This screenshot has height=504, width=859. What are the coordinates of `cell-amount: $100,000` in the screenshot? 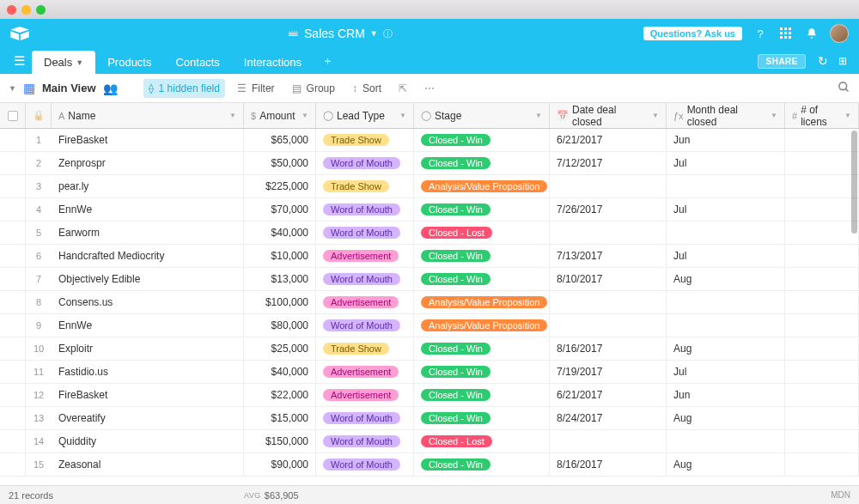 It's located at (280, 302).